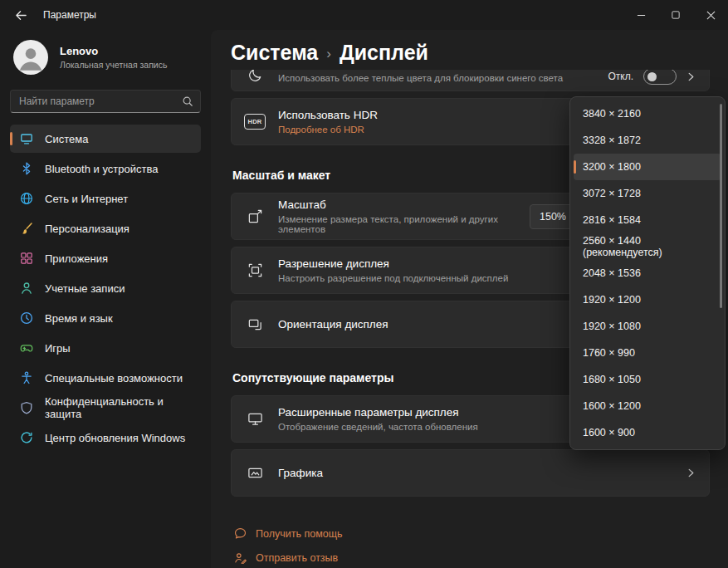 The image size is (728, 568). What do you see at coordinates (297, 558) in the screenshot?
I see `send-feedback-label: Отправить отзыв` at bounding box center [297, 558].